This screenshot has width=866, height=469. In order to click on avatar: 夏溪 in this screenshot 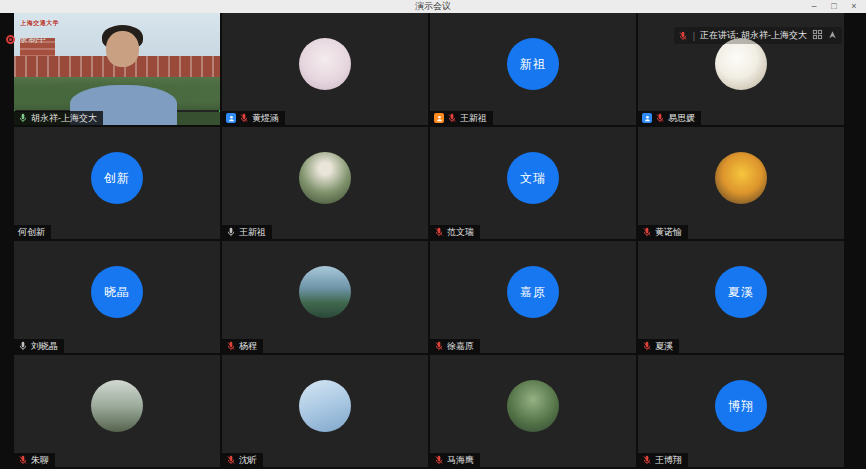, I will do `click(741, 292)`.